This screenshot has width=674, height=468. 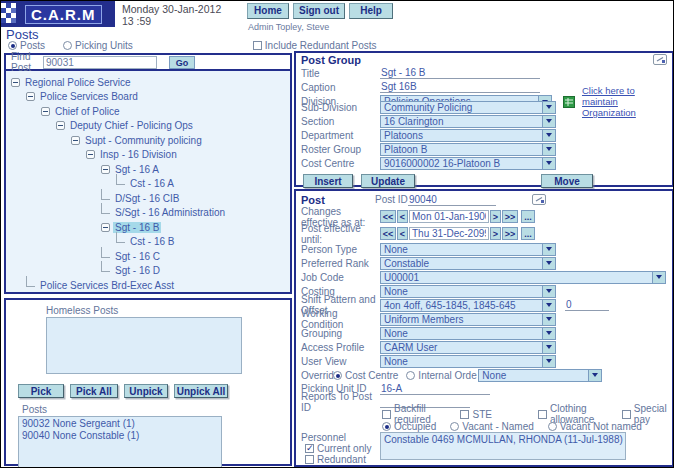 I want to click on picking-unit-id-input, so click(x=435, y=389).